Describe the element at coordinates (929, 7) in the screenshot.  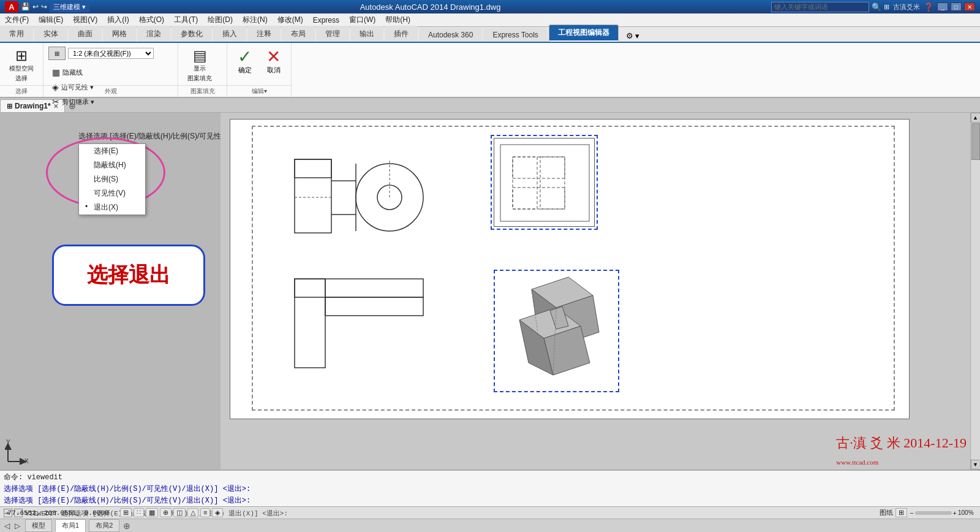
I see `help-icon: ❓` at that location.